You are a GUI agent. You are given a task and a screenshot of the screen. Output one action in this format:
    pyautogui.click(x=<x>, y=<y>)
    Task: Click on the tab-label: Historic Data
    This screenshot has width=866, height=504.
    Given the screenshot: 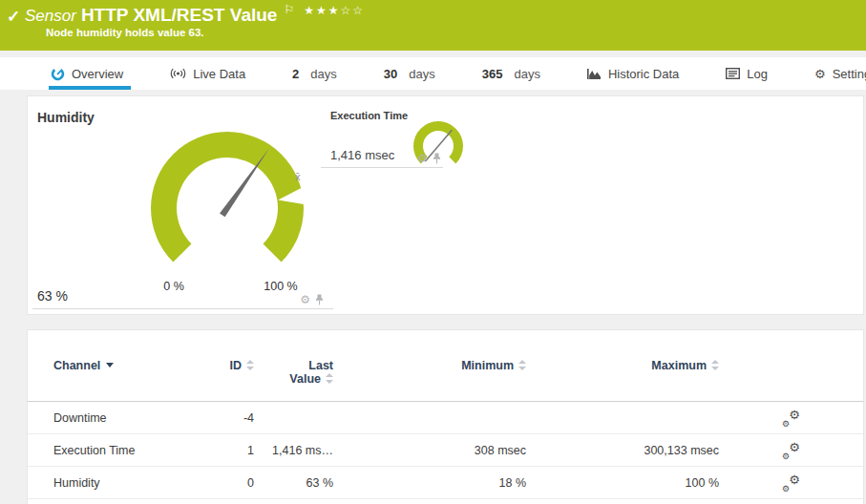 What is the action you would take?
    pyautogui.click(x=644, y=74)
    